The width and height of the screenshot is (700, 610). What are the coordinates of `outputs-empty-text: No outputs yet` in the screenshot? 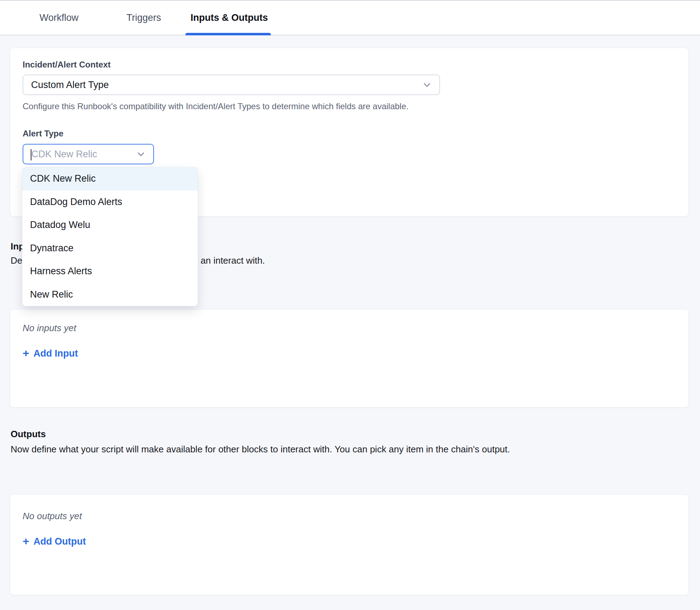 It's located at (52, 516).